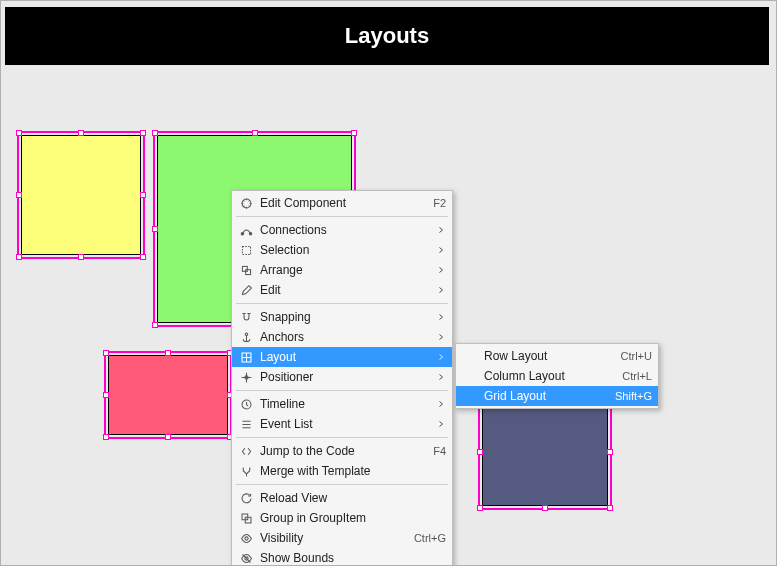  Describe the element at coordinates (342, 451) in the screenshot. I see `menu-item-jump-to-the-code: Jump to the CodeF4` at that location.